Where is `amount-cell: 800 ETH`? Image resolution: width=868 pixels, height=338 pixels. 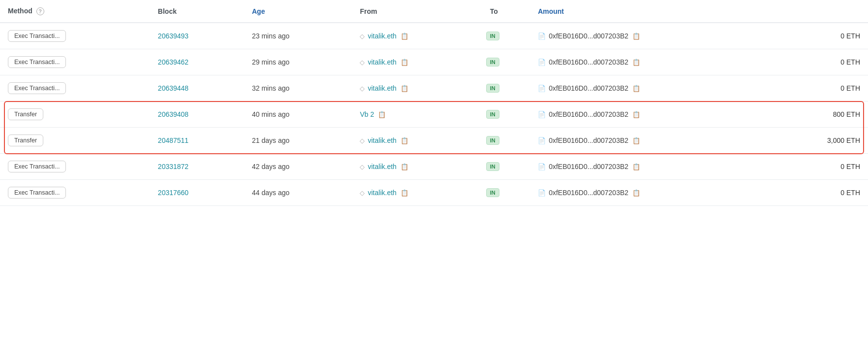 amount-cell: 800 ETH is located at coordinates (819, 114).